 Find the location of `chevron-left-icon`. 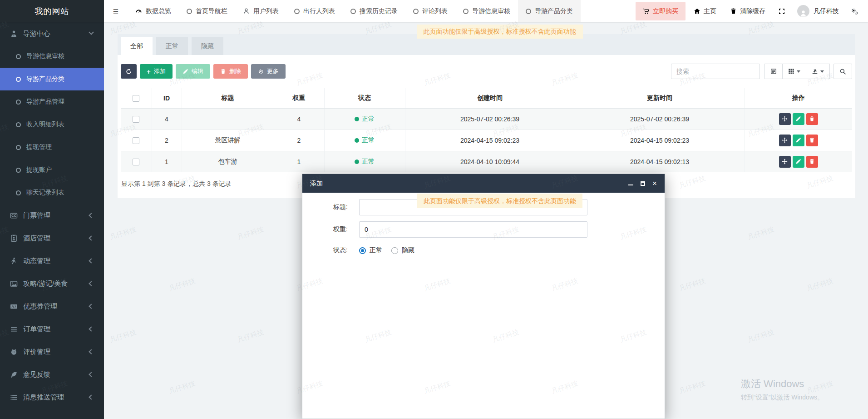

chevron-left-icon is located at coordinates (91, 238).